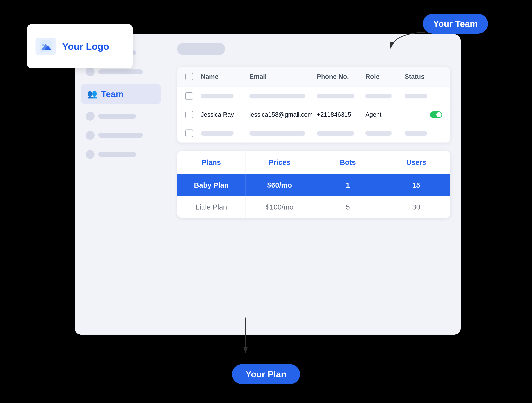 The width and height of the screenshot is (532, 403). I want to click on th-status: Status, so click(423, 77).